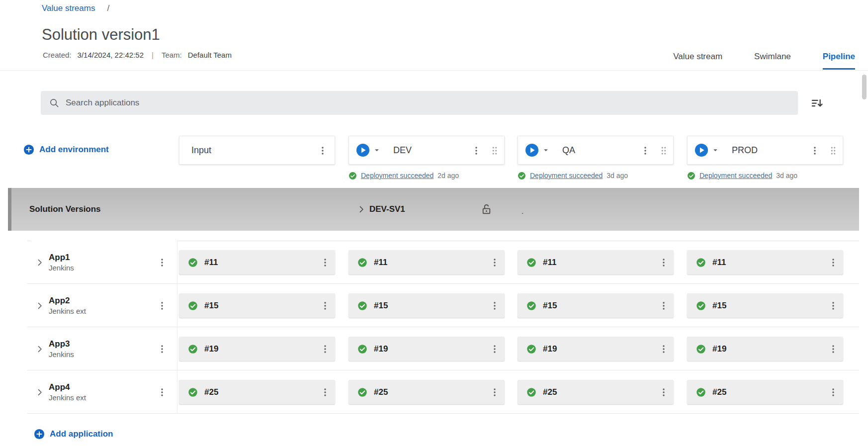 This screenshot has height=448, width=868. I want to click on env-name: DEV, so click(403, 150).